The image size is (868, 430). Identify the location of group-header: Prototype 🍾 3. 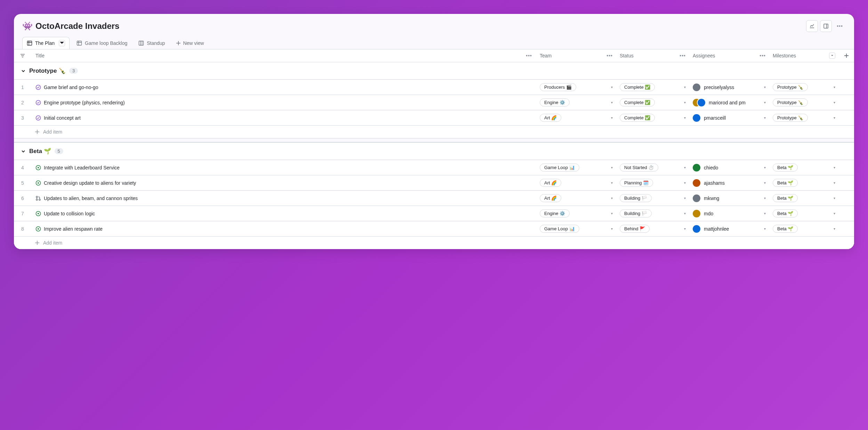
(434, 71).